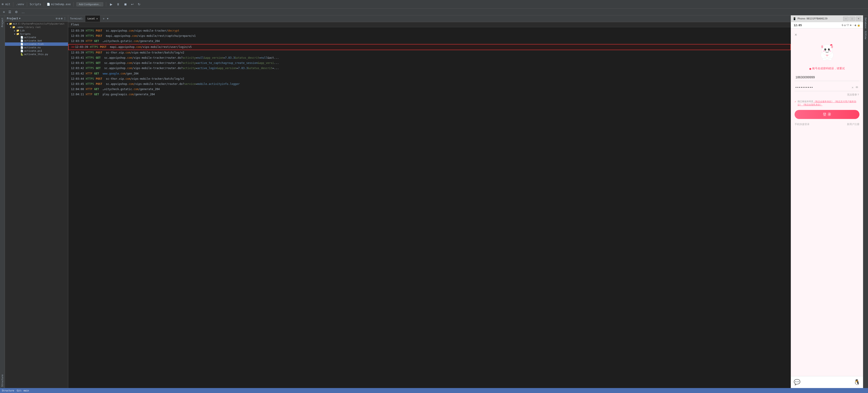 The image size is (868, 393). I want to click on settings-button: ⚙, so click(16, 12).